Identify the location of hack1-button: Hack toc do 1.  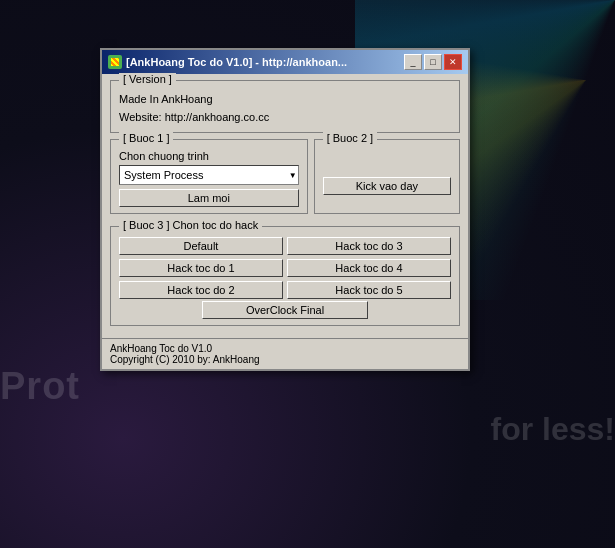
(201, 268).